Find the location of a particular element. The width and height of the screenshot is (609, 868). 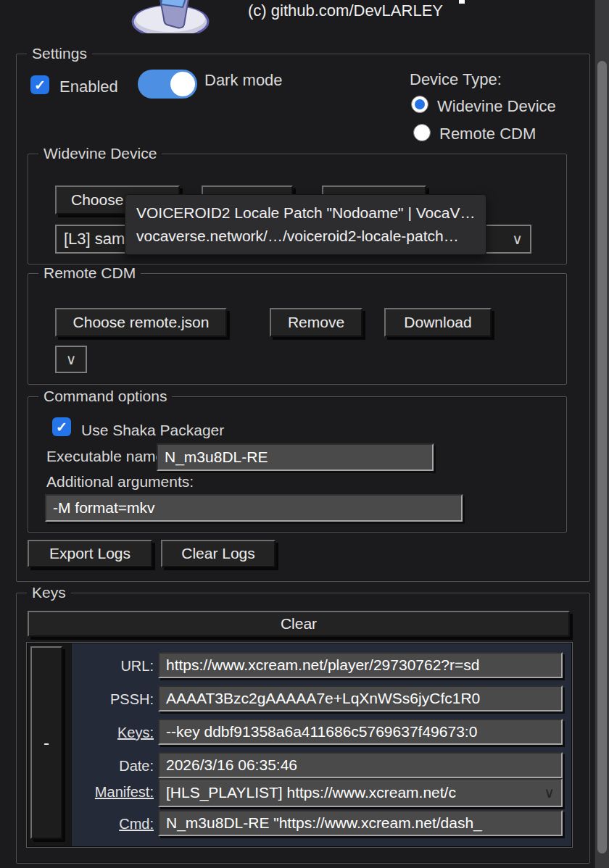

keys-link: Keys: is located at coordinates (99, 733).